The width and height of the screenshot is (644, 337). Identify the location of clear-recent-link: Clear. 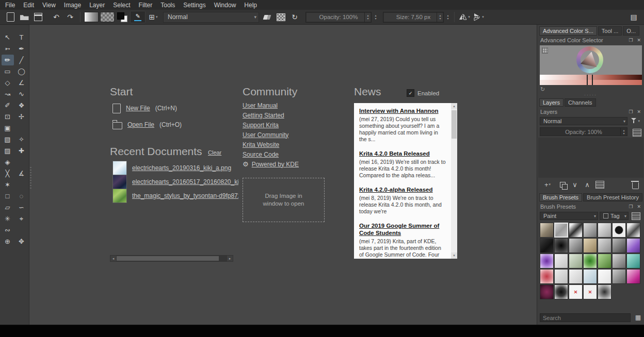
(215, 153).